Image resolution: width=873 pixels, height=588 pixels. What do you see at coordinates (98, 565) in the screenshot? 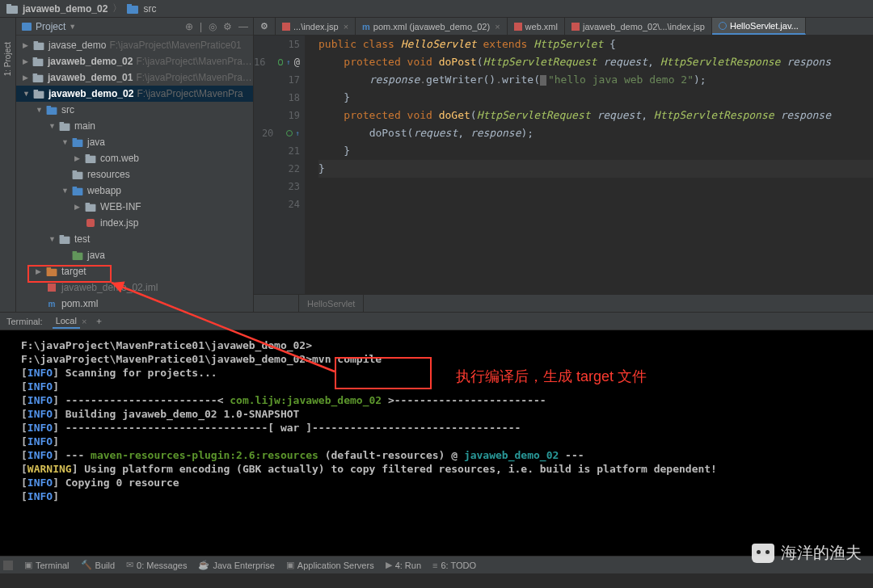
I see `statusbar-button: 🔨 Build` at bounding box center [98, 565].